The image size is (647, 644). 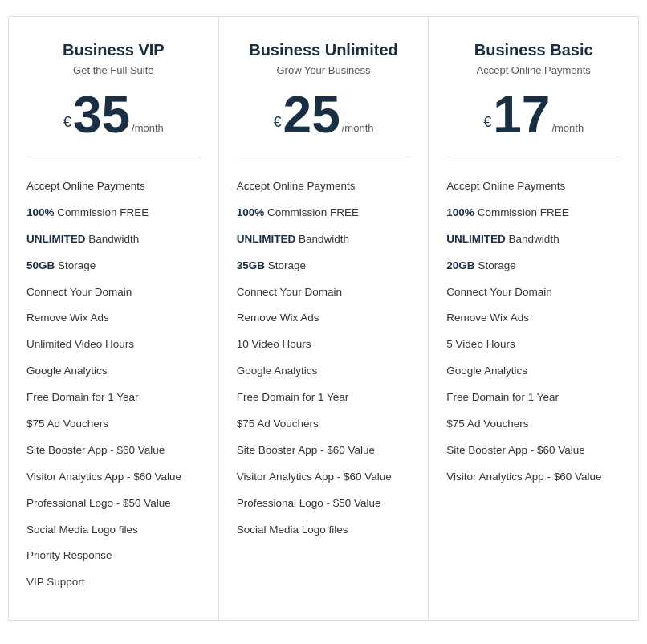 What do you see at coordinates (324, 71) in the screenshot?
I see `plan-tagline-unlimited: Grow Your Business` at bounding box center [324, 71].